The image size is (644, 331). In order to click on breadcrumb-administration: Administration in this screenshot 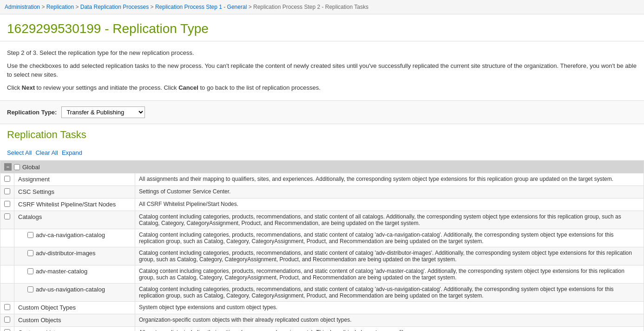, I will do `click(22, 7)`.